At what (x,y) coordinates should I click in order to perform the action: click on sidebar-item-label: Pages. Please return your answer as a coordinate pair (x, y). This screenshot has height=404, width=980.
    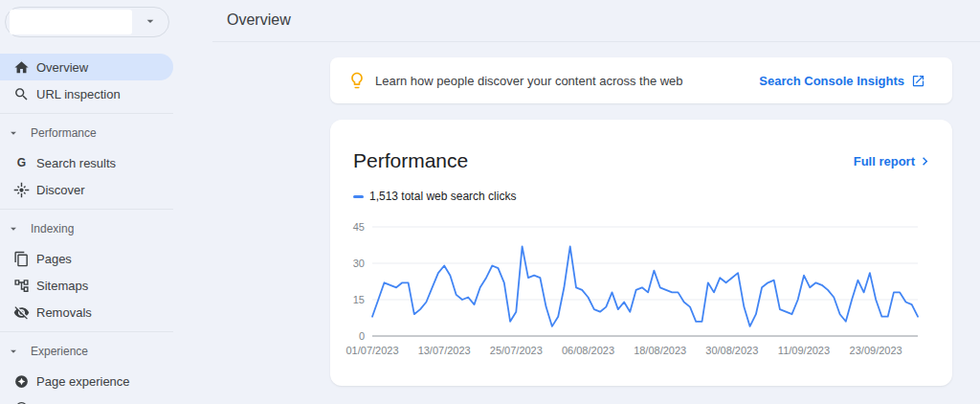
    Looking at the image, I should click on (54, 258).